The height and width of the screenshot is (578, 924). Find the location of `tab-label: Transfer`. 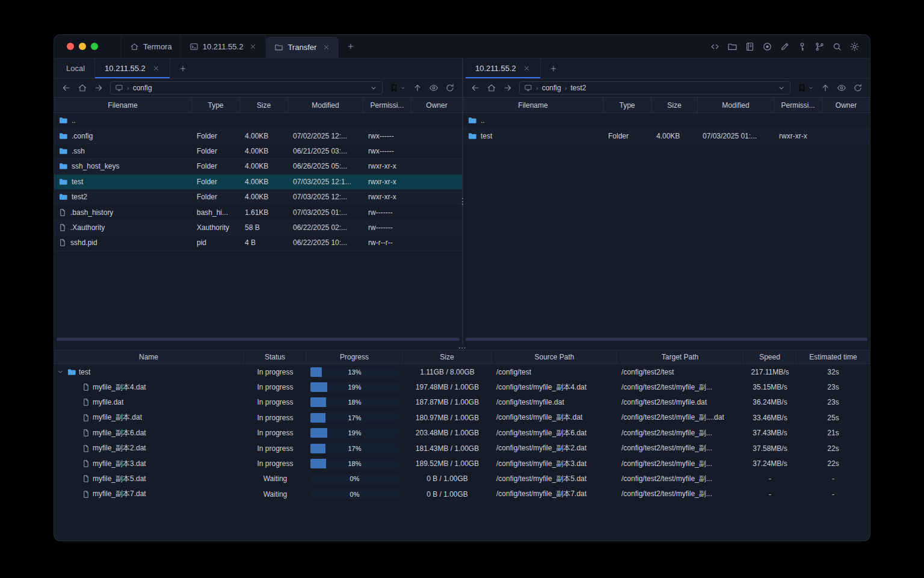

tab-label: Transfer is located at coordinates (302, 47).